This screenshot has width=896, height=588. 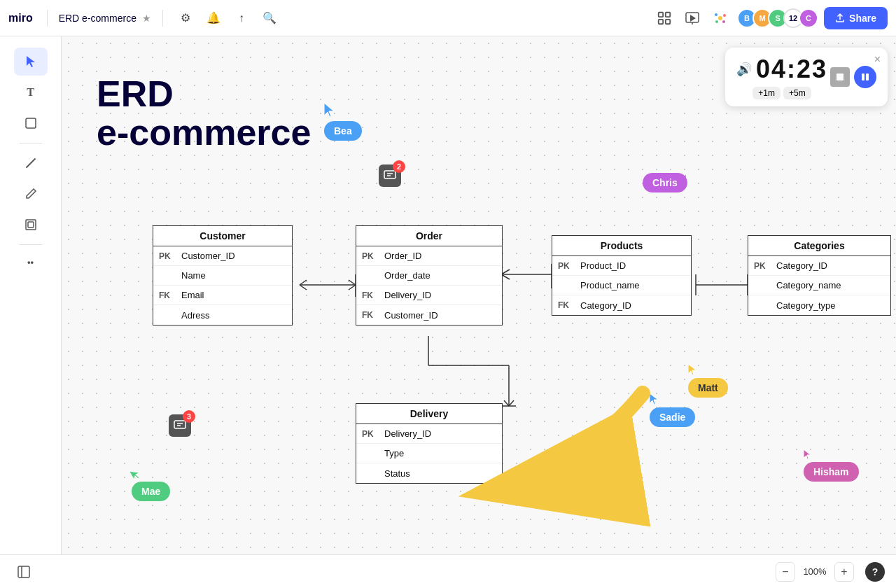 What do you see at coordinates (223, 315) in the screenshot?
I see `table-row: Adress` at bounding box center [223, 315].